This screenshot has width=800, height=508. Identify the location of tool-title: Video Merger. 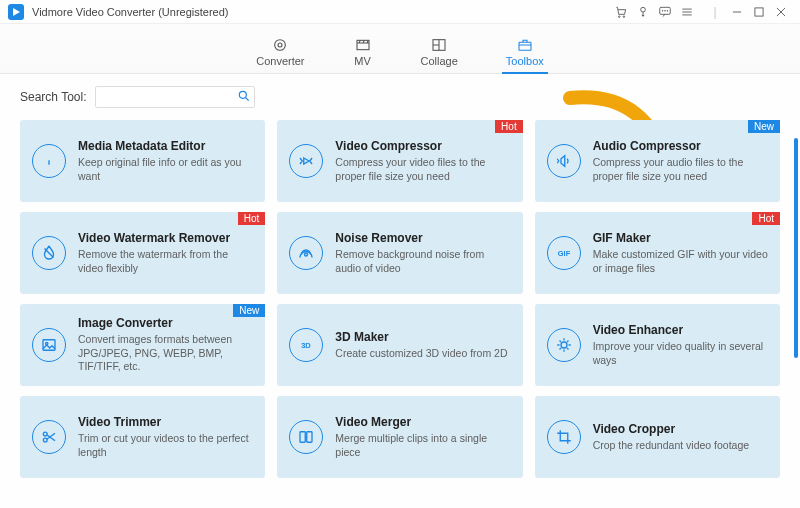
(422, 422).